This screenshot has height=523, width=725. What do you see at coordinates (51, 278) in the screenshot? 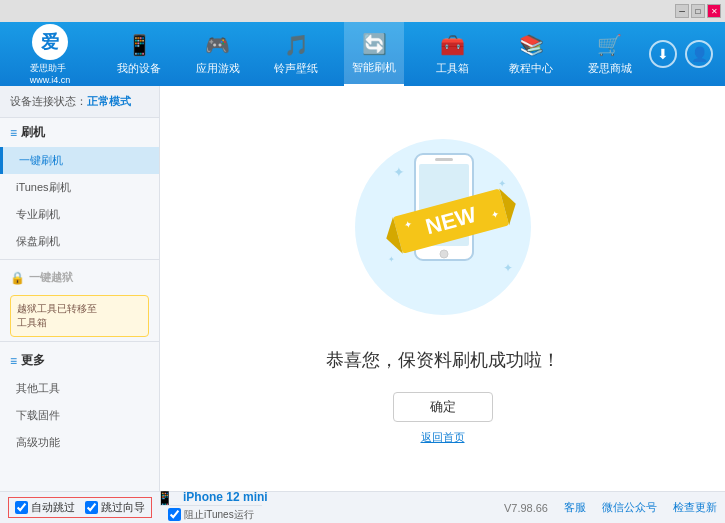
I see `jailbreak-label: 一键越狱` at bounding box center [51, 278].